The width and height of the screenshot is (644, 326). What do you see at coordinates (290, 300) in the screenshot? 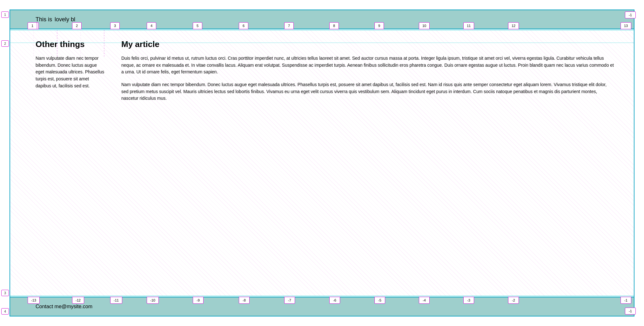
I see `col-label-bottom-7: -7` at bounding box center [290, 300].